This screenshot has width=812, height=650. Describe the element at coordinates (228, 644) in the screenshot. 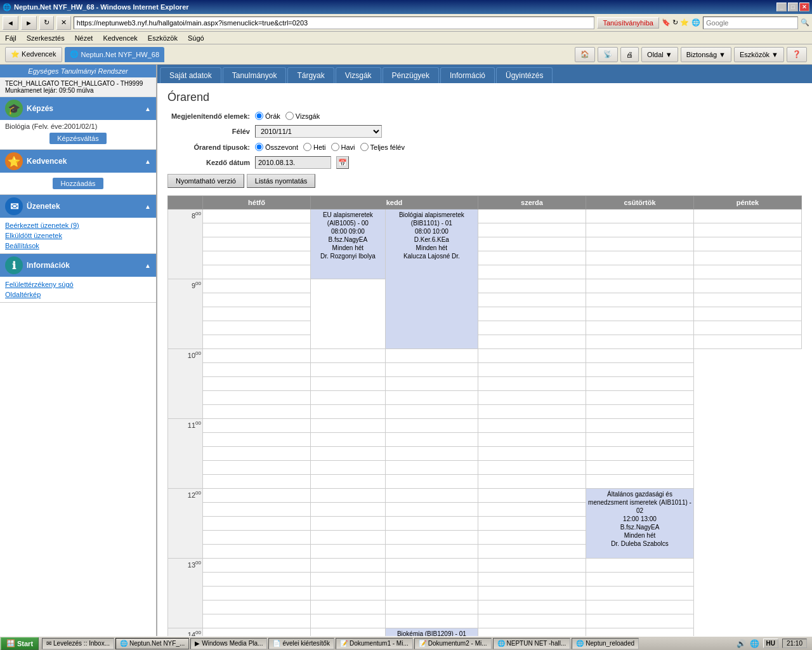

I see `taskbar-item-media: ▶ Windows Media Pla...` at that location.